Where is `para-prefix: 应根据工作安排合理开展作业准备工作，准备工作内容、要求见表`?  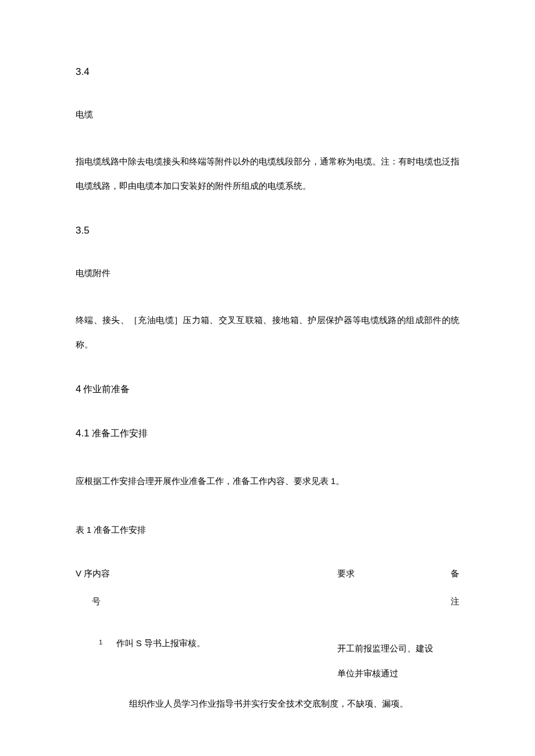 para-prefix: 应根据工作安排合理开展作业准备工作，准备工作内容、要求见表 is located at coordinates (204, 481).